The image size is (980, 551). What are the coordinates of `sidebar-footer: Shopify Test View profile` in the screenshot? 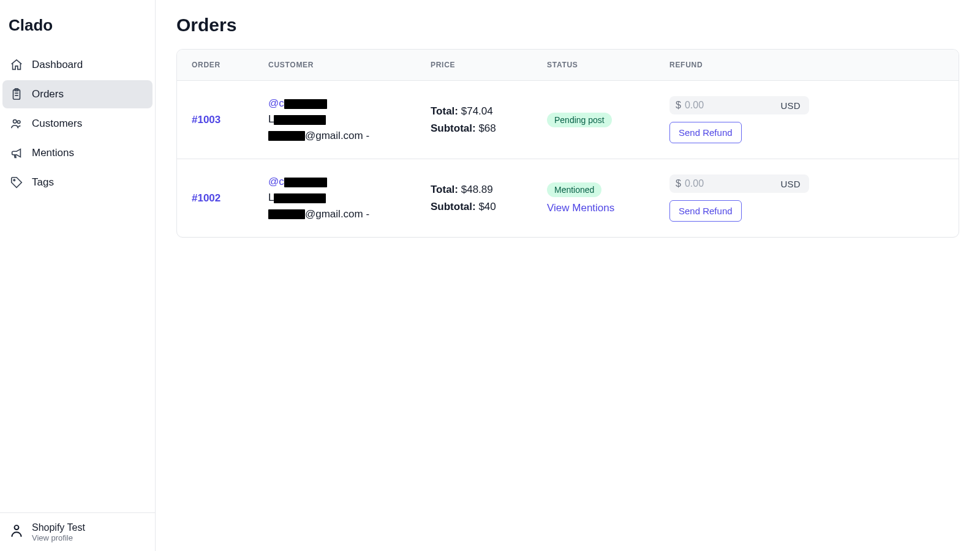 It's located at (77, 531).